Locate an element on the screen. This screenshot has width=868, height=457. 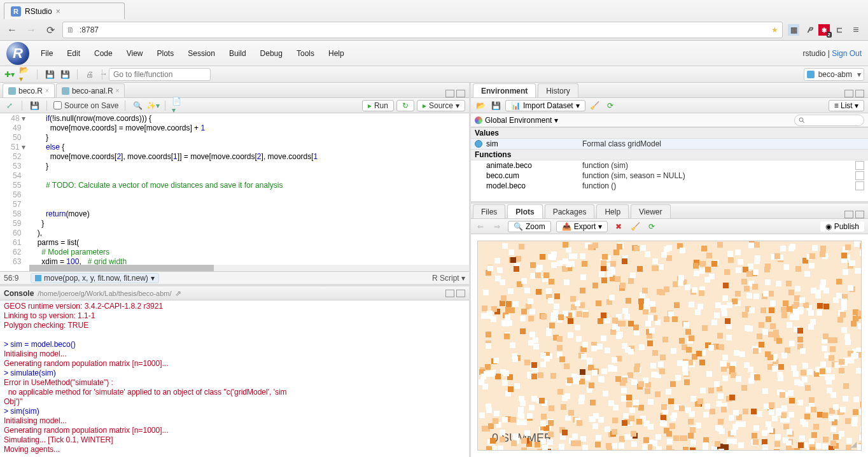
browser-menu-icon: ≡ is located at coordinates (856, 30).